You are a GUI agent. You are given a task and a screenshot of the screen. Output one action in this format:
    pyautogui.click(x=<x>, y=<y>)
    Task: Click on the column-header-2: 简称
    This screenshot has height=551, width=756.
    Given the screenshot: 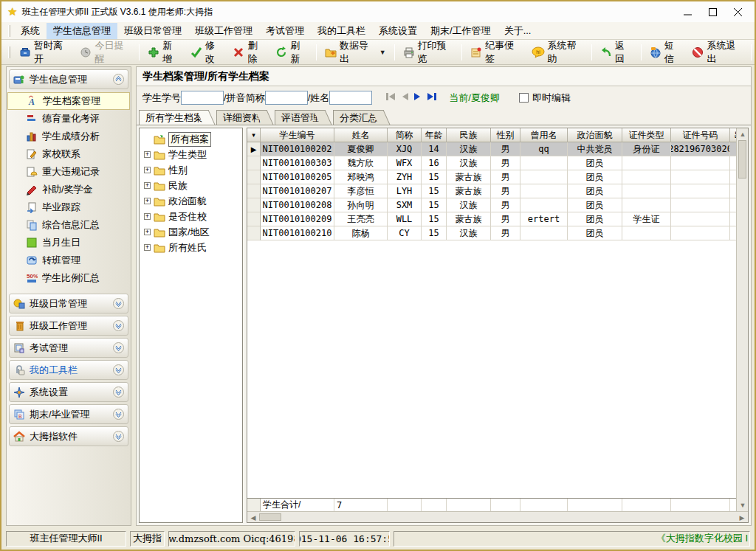 What is the action you would take?
    pyautogui.click(x=405, y=136)
    